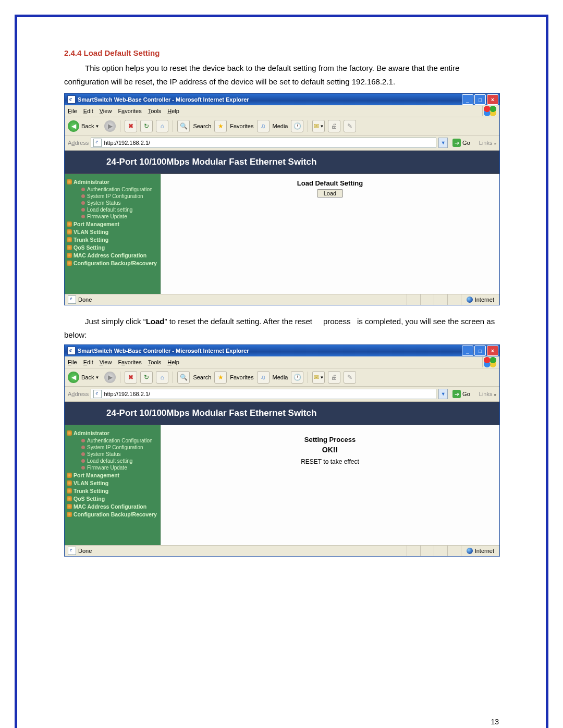  What do you see at coordinates (282, 53) in the screenshot?
I see `section-heading: 2.4.4 Load Default Setting` at bounding box center [282, 53].